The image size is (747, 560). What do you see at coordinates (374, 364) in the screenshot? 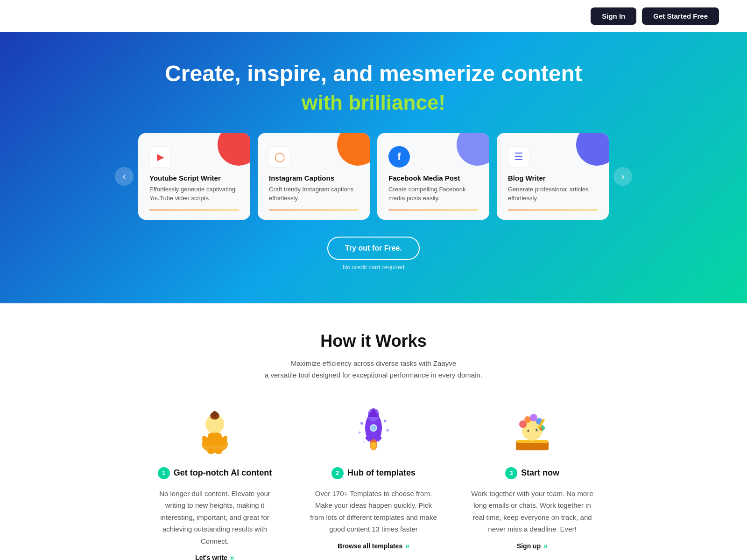
I see `how-subtitle1: Maximize efficiency across diverse tasks…` at bounding box center [374, 364].